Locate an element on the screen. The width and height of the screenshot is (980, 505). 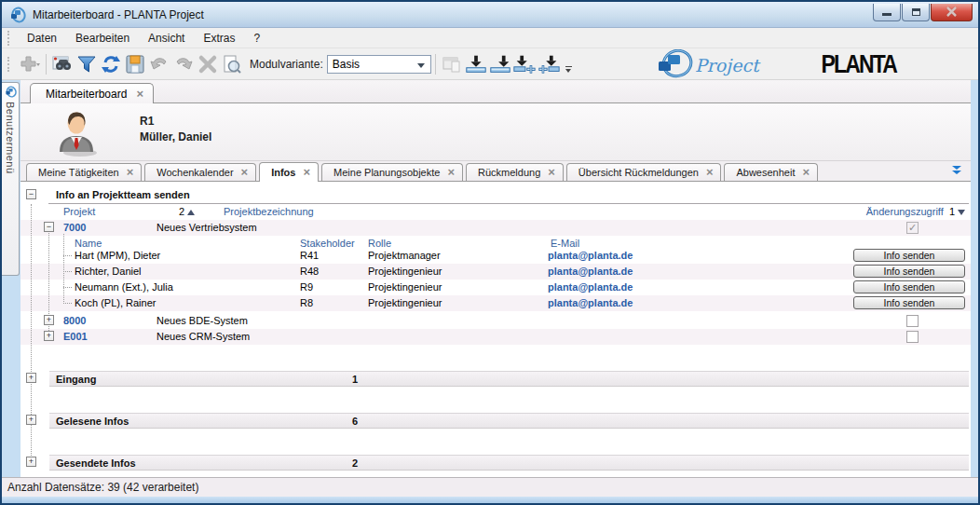
tab-infos: Infos× is located at coordinates (289, 171).